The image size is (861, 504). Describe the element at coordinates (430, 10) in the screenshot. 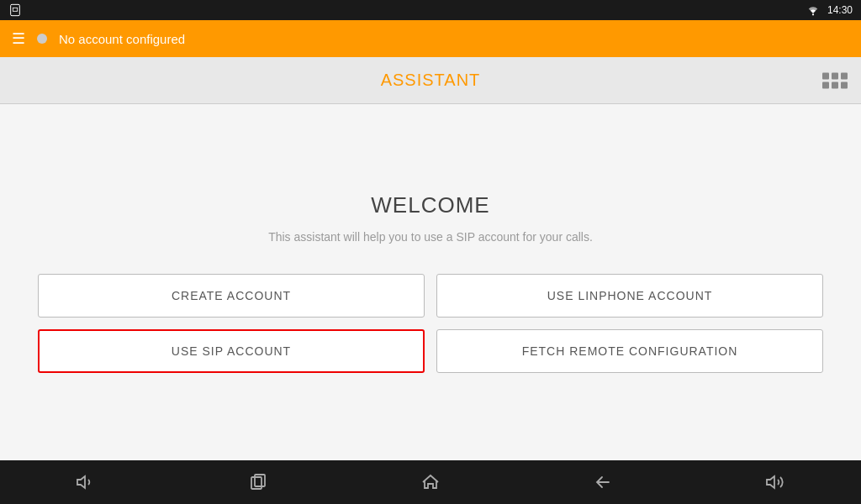

I see `status-bar: 14:30` at that location.